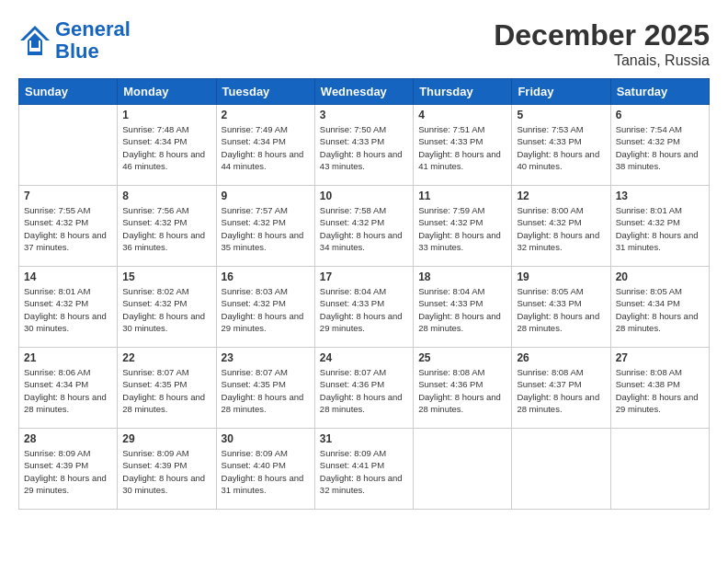 The image size is (728, 563). I want to click on calendar-cell: 19Sunrise: 8:05 AMSunset: 4:33 PMDayligh…, so click(561, 307).